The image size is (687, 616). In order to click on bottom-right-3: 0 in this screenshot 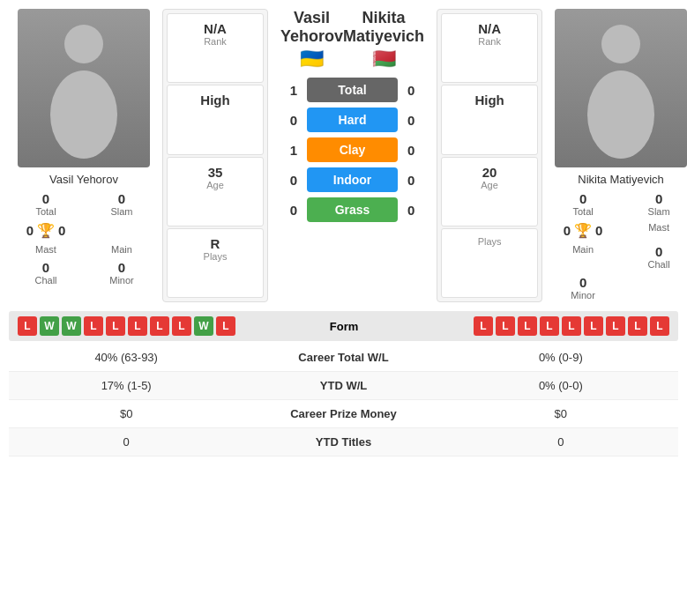, I will do `click(561, 442)`.